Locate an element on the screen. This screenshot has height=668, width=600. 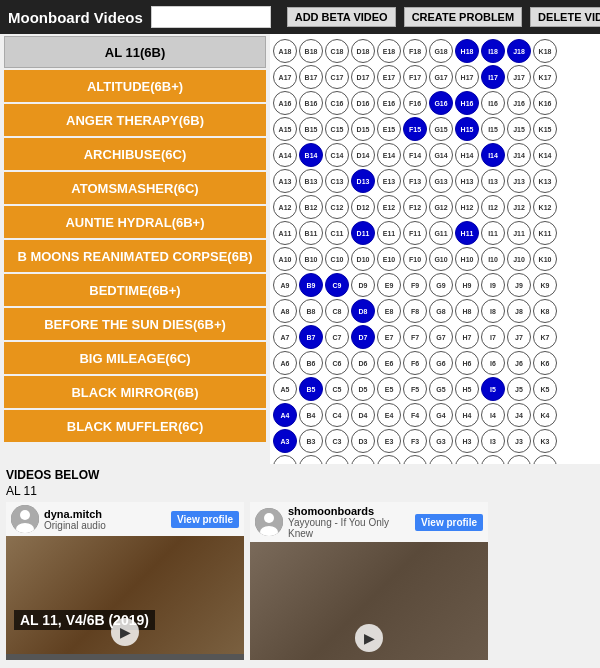
grid-cell-J4: J4 is located at coordinates (519, 415).